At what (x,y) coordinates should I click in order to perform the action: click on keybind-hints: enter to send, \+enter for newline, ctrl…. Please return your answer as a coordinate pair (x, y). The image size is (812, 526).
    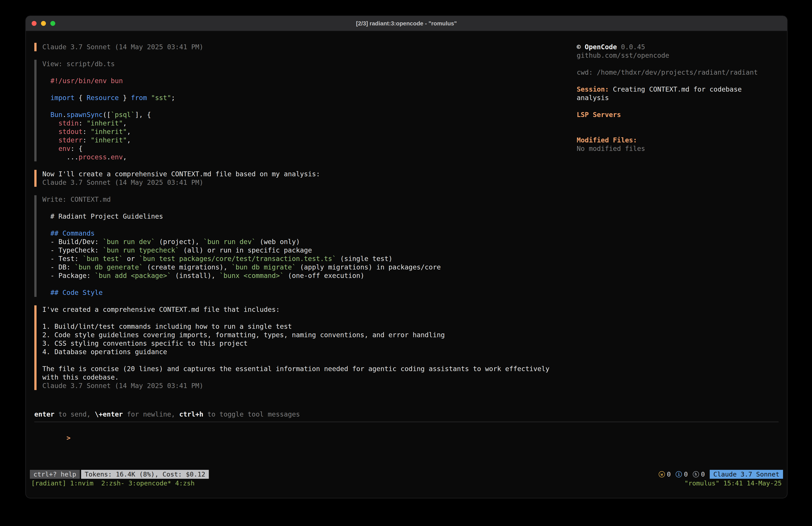
    Looking at the image, I should click on (407, 414).